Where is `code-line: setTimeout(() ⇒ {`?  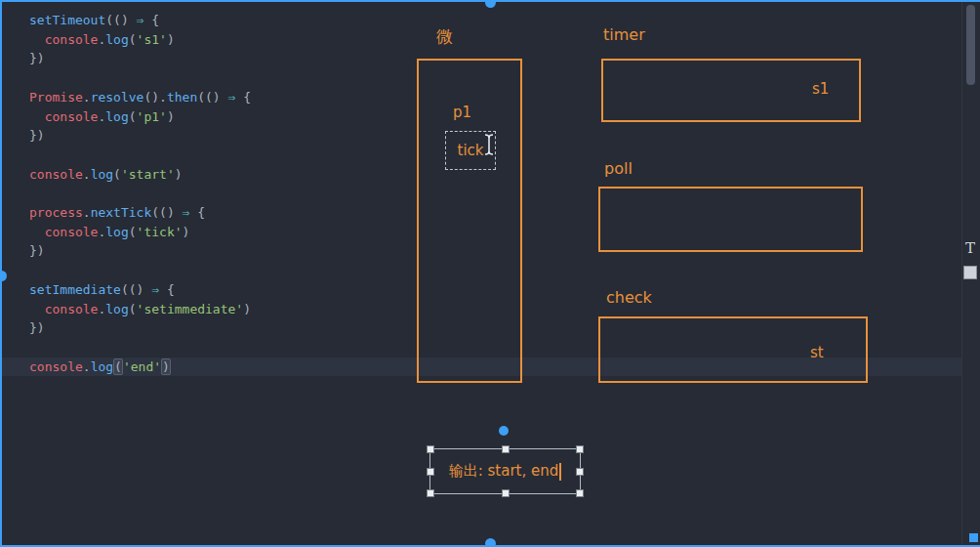
code-line: setTimeout(() ⇒ { is located at coordinates (481, 21).